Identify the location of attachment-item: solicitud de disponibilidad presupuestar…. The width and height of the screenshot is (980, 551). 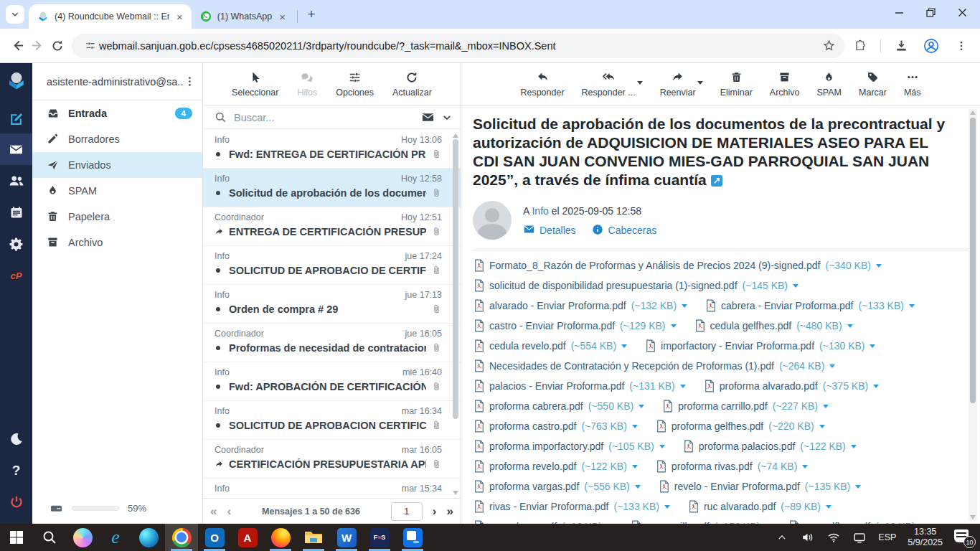
(636, 286).